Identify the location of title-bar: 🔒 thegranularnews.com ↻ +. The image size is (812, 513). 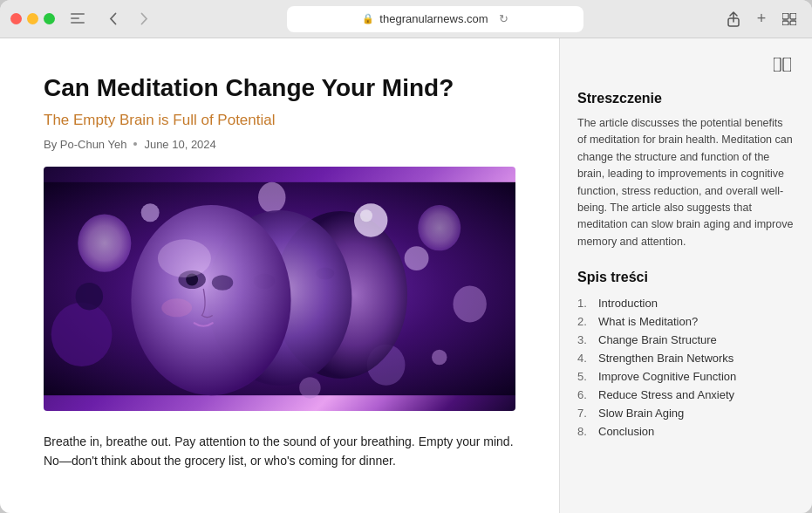
(406, 19).